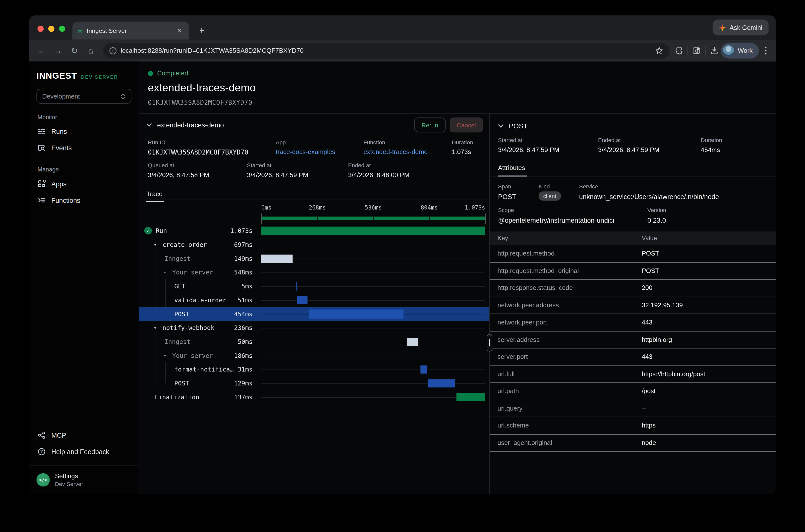 The width and height of the screenshot is (805, 532). I want to click on sidebar-item-events: Events, so click(84, 148).